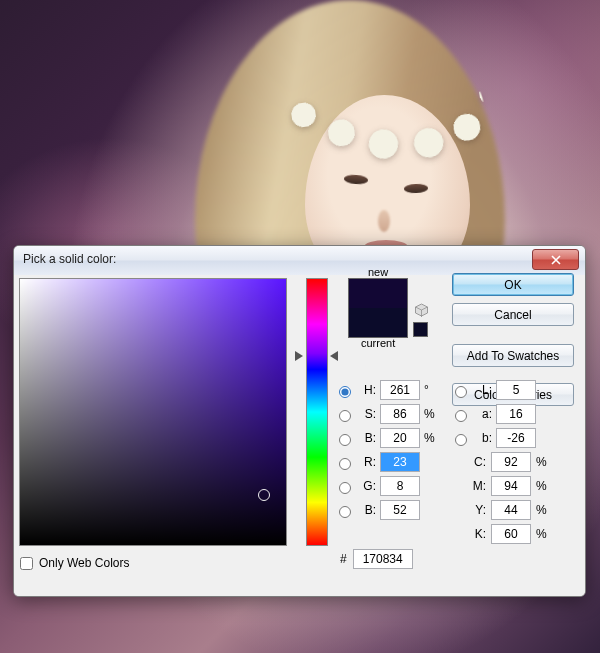 Image resolution: width=600 pixels, height=653 pixels. I want to click on hue-slider, so click(317, 412).